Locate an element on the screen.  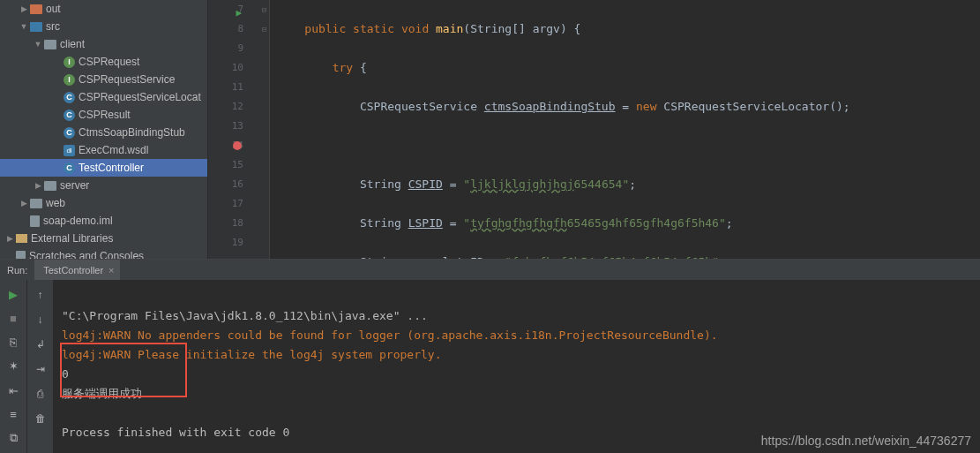
pin-button: ≡ is located at coordinates (13, 415).